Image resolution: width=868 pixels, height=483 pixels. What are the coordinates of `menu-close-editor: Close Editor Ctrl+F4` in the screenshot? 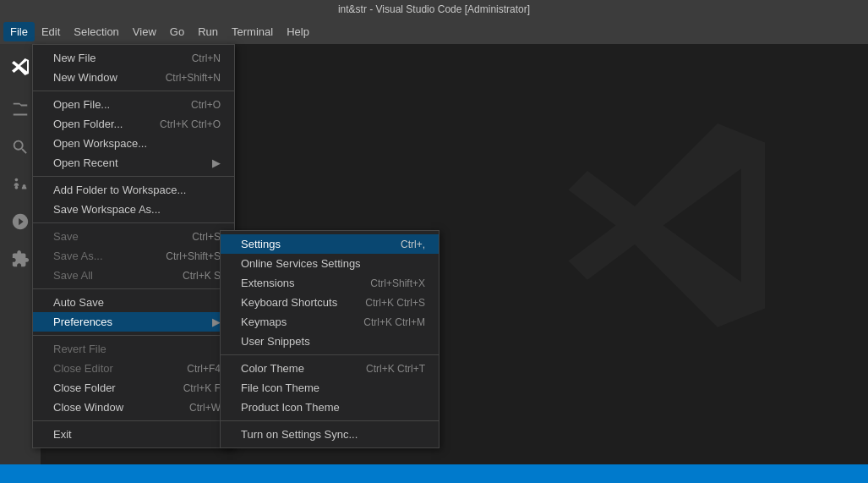 It's located at (134, 369).